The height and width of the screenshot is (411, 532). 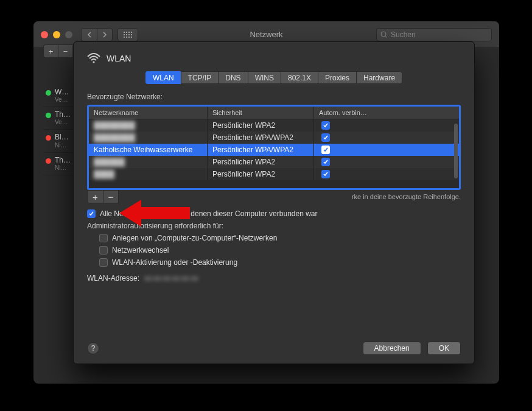 What do you see at coordinates (128, 35) in the screenshot?
I see `show-all-button` at bounding box center [128, 35].